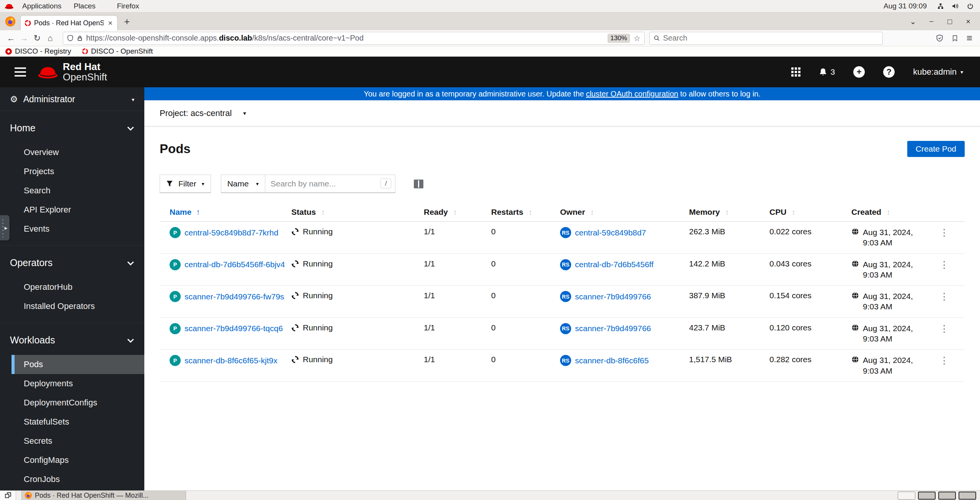 The height and width of the screenshot is (500, 980). I want to click on sidebar-item-deployments: Deployments, so click(78, 384).